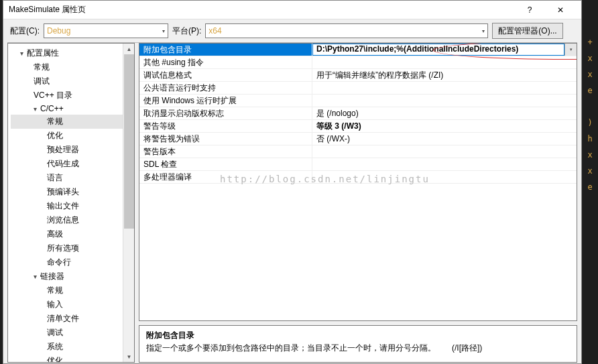  What do you see at coordinates (72, 263) in the screenshot?
I see `tree-item: 命令行` at bounding box center [72, 263].